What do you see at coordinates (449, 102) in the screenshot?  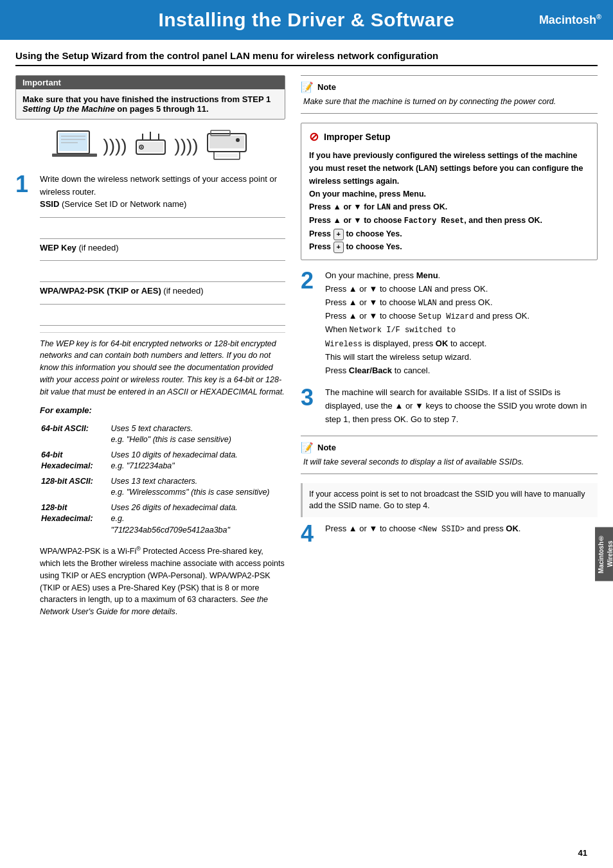 I see `note-1-body: Make sure that the machine is turned on …` at bounding box center [449, 102].